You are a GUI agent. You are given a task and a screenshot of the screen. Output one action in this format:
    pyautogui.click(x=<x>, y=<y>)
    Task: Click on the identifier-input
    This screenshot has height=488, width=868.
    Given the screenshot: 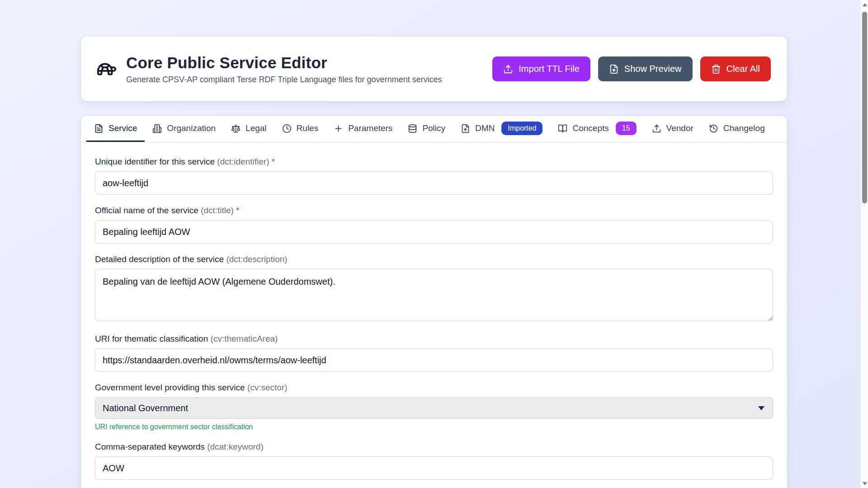 What is the action you would take?
    pyautogui.click(x=434, y=183)
    